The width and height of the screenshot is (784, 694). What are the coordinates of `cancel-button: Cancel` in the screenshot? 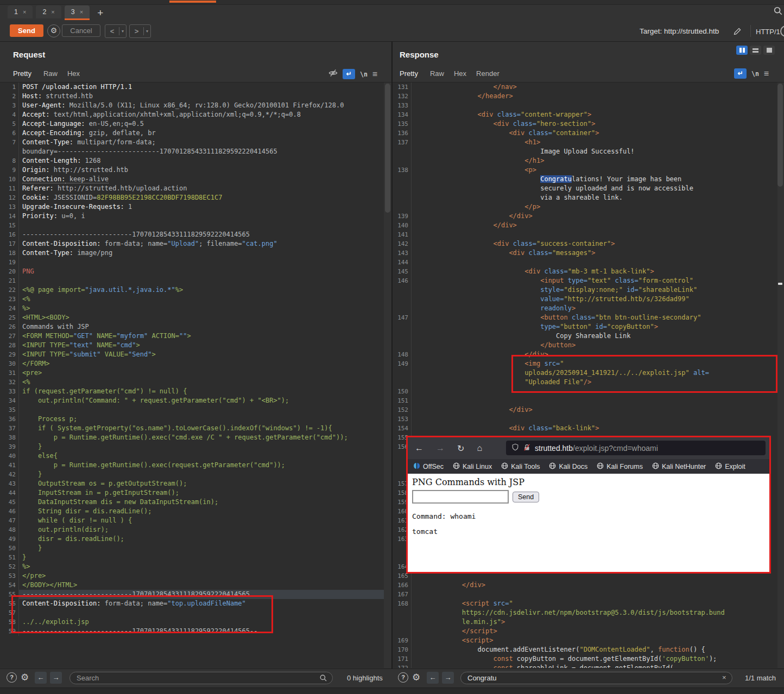 It's located at (81, 30).